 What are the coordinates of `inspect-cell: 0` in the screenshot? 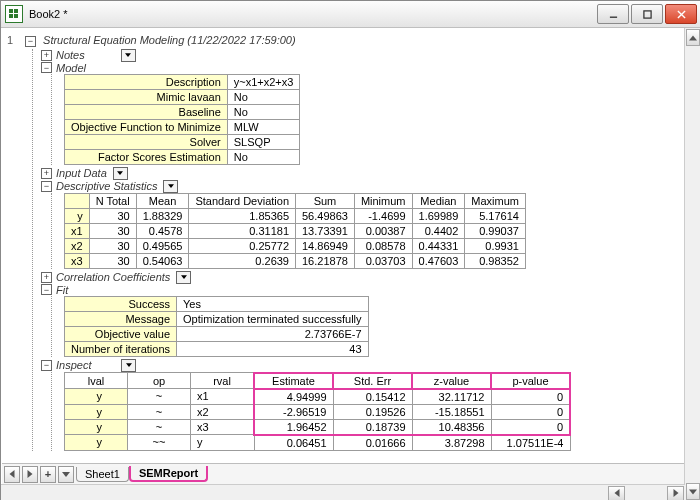 It's located at (530, 427).